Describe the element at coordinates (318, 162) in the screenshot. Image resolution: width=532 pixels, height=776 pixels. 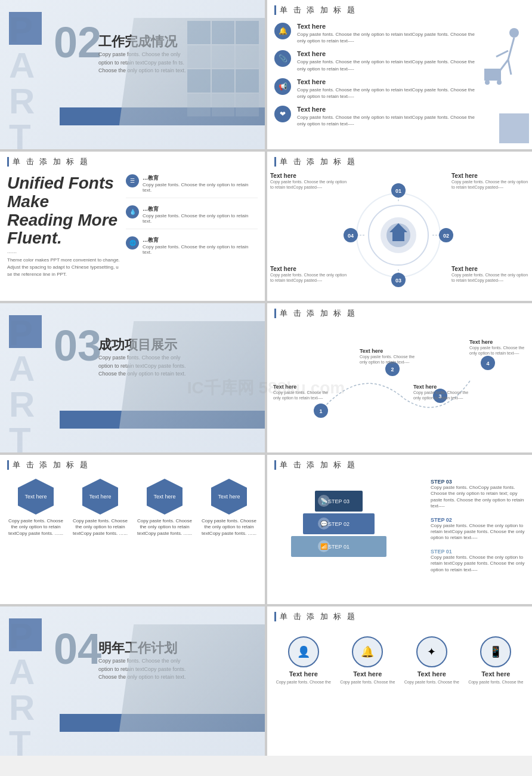
I see `panel-4-title: 单 击 添 加 标 题` at that location.